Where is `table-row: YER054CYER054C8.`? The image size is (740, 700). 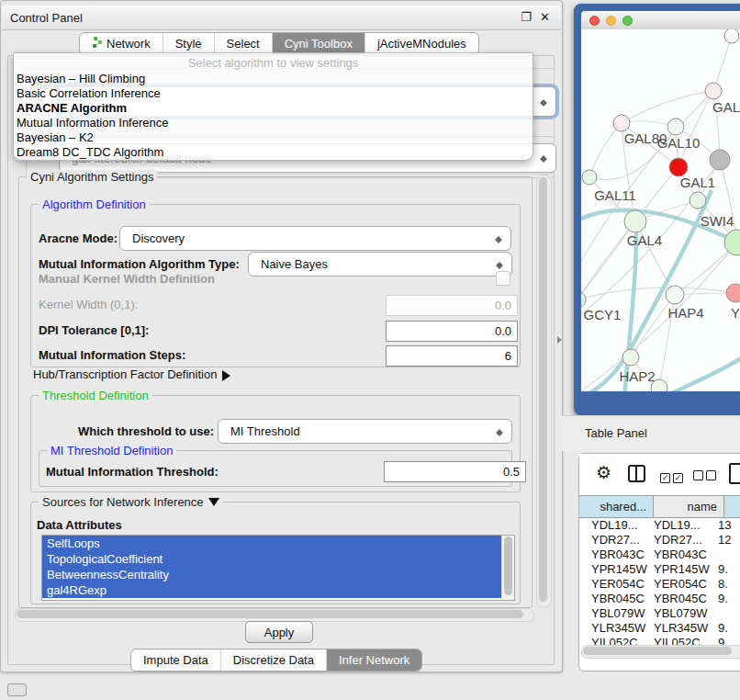
table-row: YER054CYER054C8. is located at coordinates (659, 584).